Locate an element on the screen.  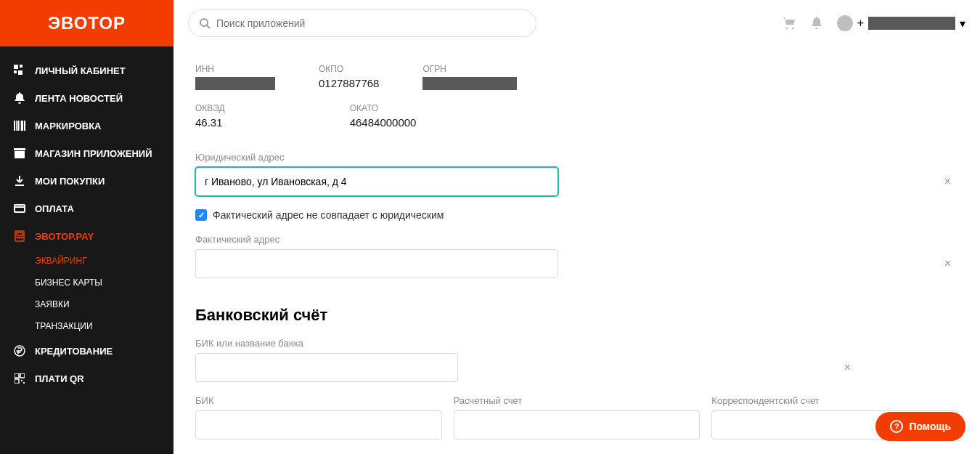
ogrn-label: ОГРН is located at coordinates (470, 69).